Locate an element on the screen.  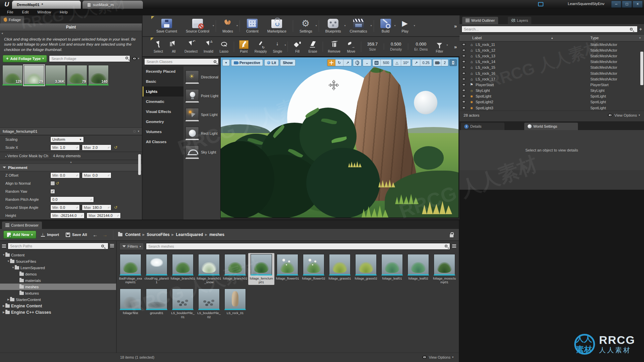
classes-search-input is located at coordinates (181, 62).